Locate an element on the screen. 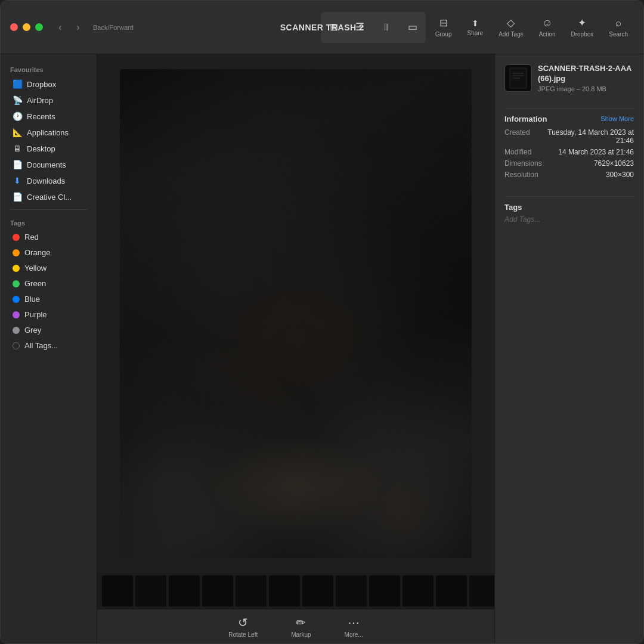  information-title: Information is located at coordinates (526, 119).